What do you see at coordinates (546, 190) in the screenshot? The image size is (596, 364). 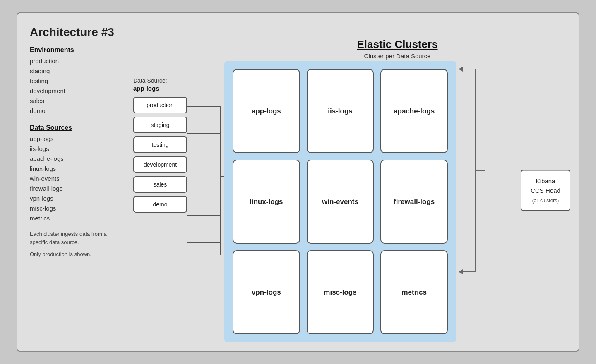 I see `kibana-box: Kibana CCS Head (all clusters)` at bounding box center [546, 190].